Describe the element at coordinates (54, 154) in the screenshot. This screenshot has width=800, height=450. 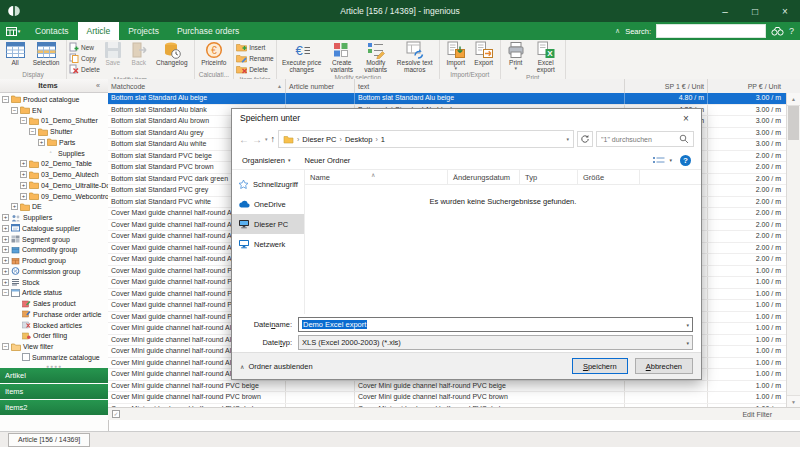
I see `tree-item: Supplies` at that location.